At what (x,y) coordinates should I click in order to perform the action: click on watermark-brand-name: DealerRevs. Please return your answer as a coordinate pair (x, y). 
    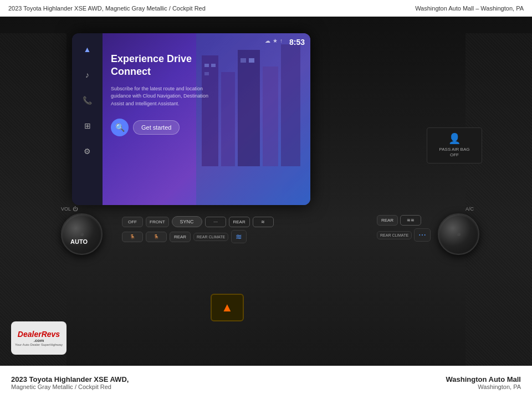
    Looking at the image, I should click on (39, 334).